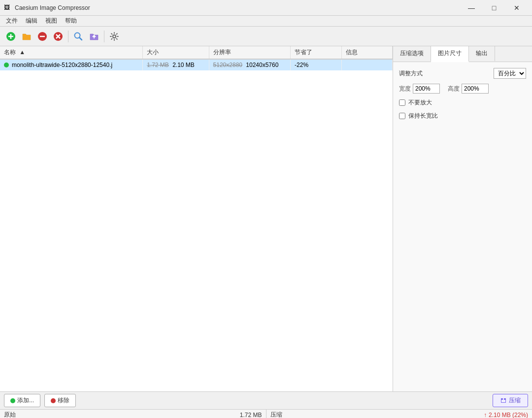 The width and height of the screenshot is (532, 418). What do you see at coordinates (266, 414) in the screenshot?
I see `preview-area: 原始 1.72 MB 压缩 ↑ 2.10 MB (22%)` at bounding box center [266, 414].